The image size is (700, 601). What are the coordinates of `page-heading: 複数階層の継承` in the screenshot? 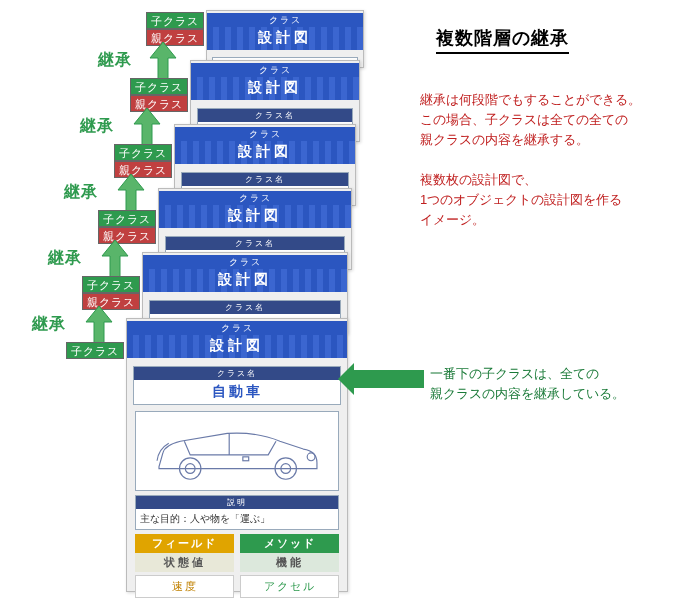 It's located at (502, 40).